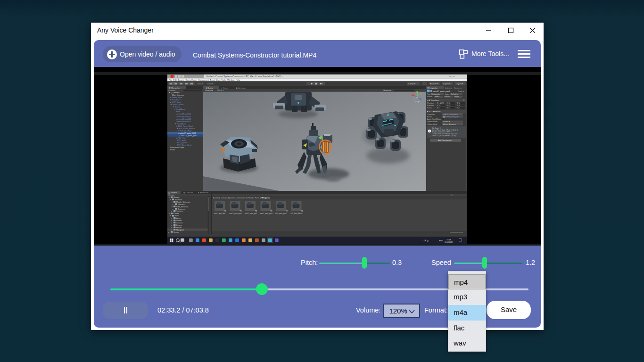 This screenshot has height=362, width=644. What do you see at coordinates (204, 192) in the screenshot?
I see `svg-text: ● Animation` at bounding box center [204, 192].